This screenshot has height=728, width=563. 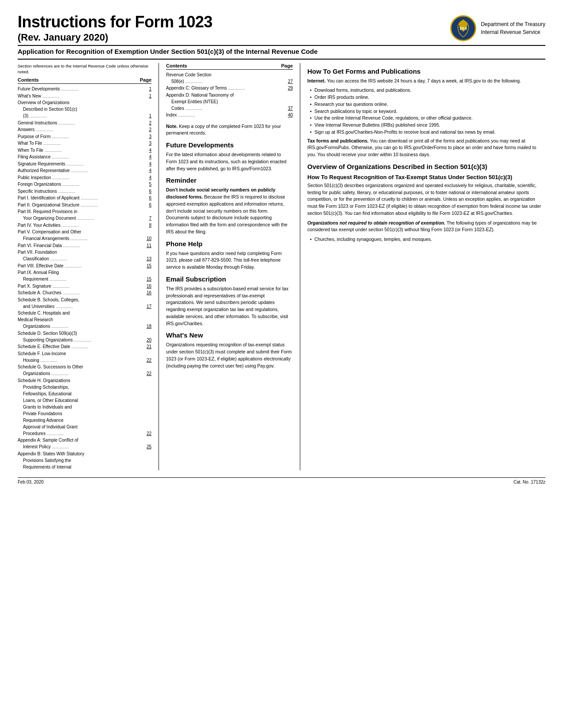 I want to click on toc-entry-label: Requesting Advance, so click(x=87, y=420).